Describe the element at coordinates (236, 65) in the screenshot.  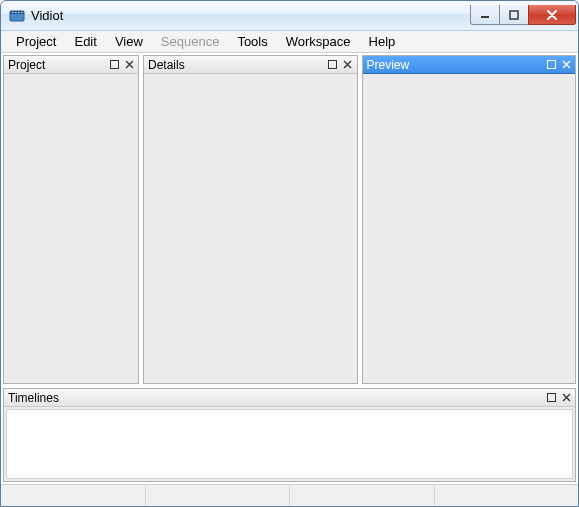
I see `details-panel-title: Details` at that location.